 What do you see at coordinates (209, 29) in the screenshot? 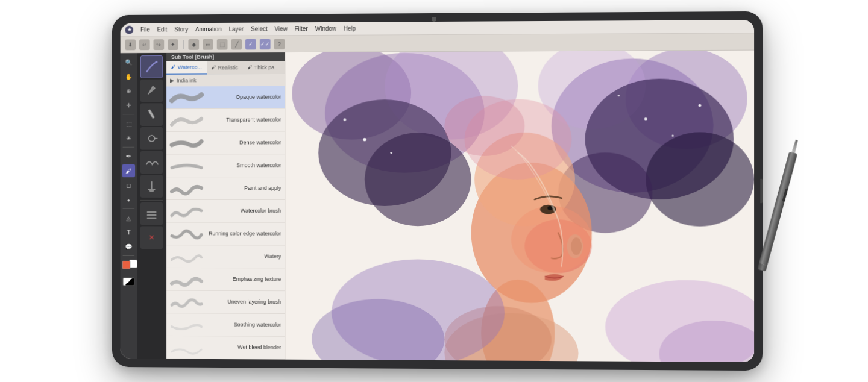
I see `menu-animation: Animation` at bounding box center [209, 29].